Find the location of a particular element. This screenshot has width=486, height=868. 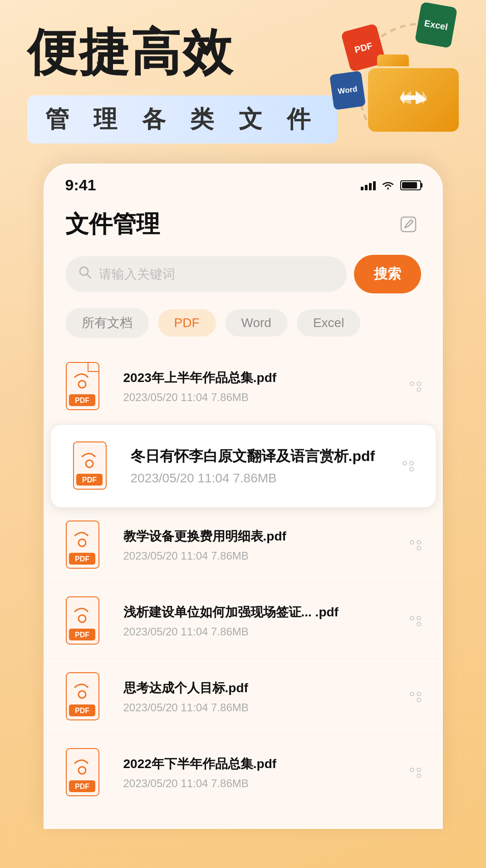

pdf-file-icon-6: PDF is located at coordinates (88, 773).